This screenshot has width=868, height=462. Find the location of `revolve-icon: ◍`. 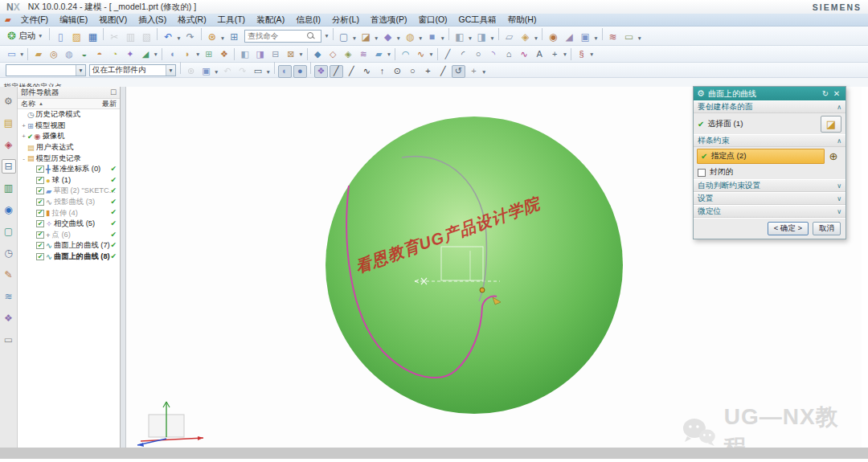

revolve-icon: ◍ is located at coordinates (410, 37).